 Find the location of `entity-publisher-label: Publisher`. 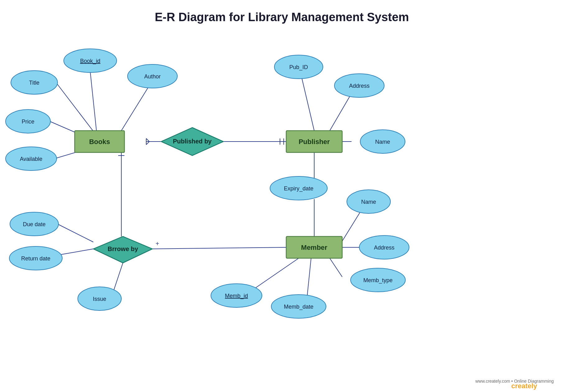

entity-publisher-label: Publisher is located at coordinates (314, 142).